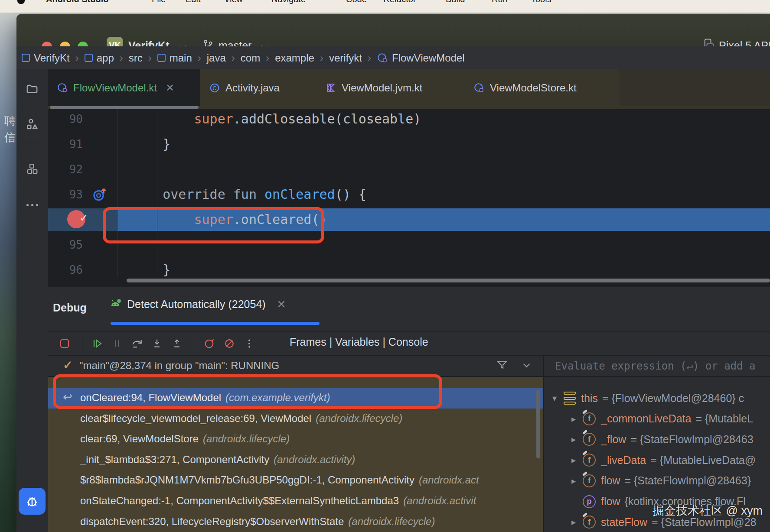 This screenshot has height=532, width=770. I want to click on step-into-icon, so click(157, 344).